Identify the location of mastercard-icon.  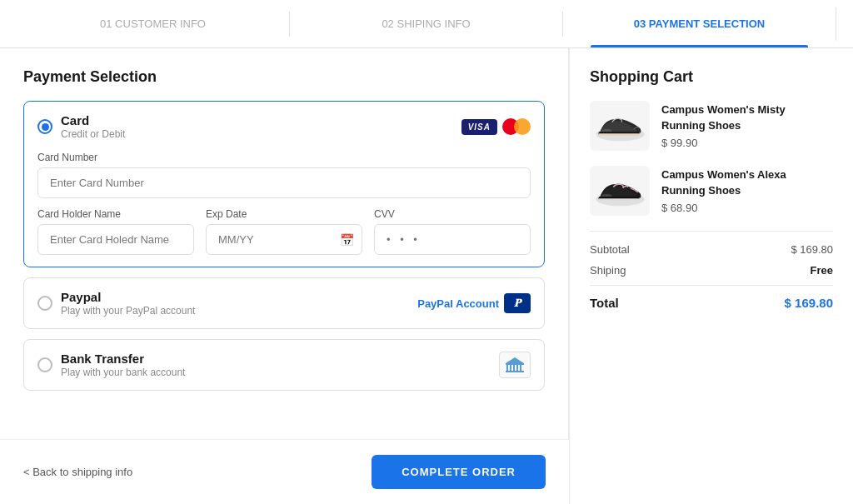
(516, 127).